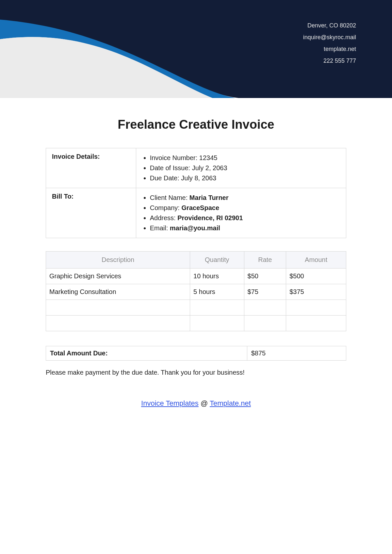 This screenshot has height=554, width=392. Describe the element at coordinates (196, 292) in the screenshot. I see `table-row: Marketing Consultation5 hours$75$375` at that location.